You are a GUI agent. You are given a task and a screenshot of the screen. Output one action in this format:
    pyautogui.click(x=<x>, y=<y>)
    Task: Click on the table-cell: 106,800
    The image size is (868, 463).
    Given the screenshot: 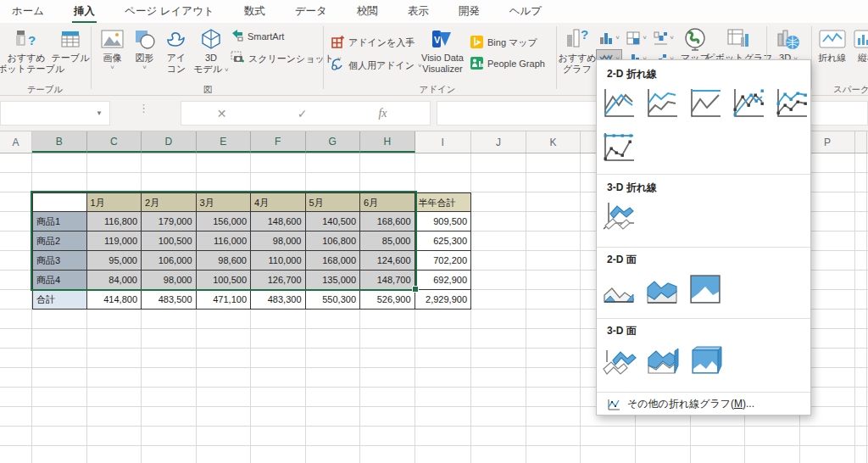 What is the action you would take?
    pyautogui.click(x=334, y=241)
    